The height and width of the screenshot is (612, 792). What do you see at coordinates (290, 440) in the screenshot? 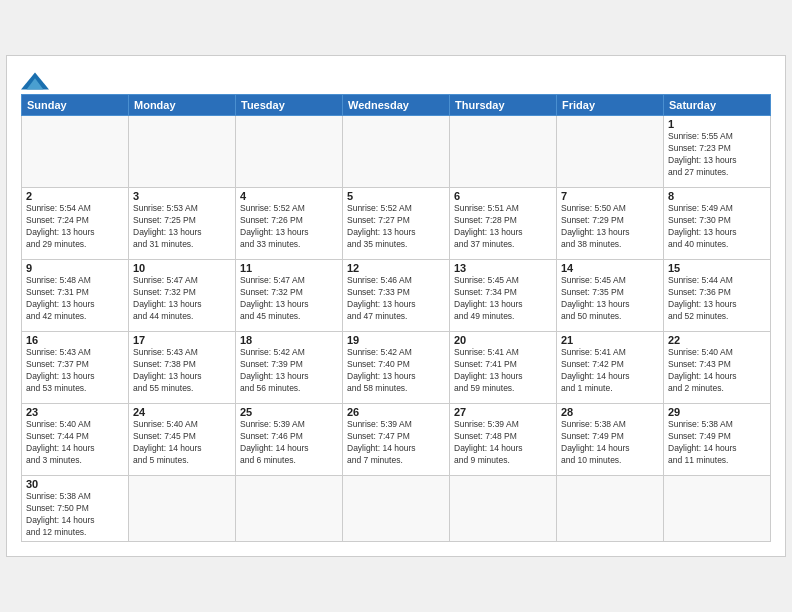
I see `calendar-cell: 25Sunrise: 5:39 AM Sunset: 7:46 PM Dayli…` at bounding box center [290, 440].